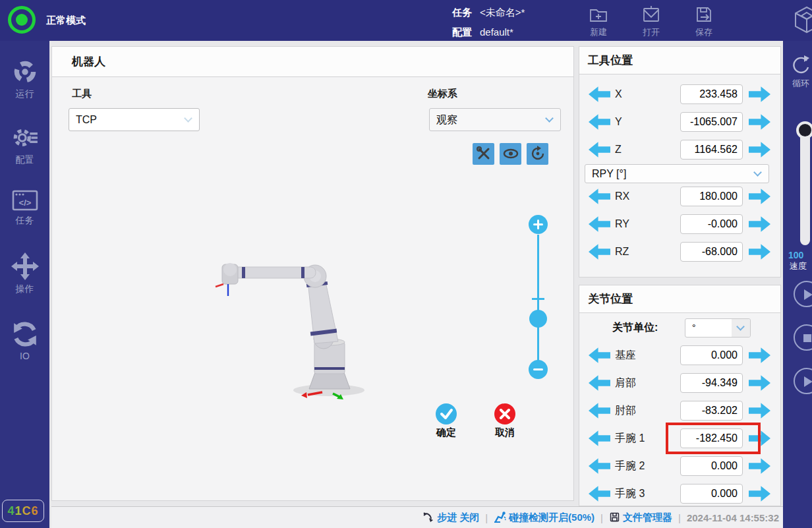 Image resolution: width=812 pixels, height=528 pixels. Describe the element at coordinates (25, 79) in the screenshot. I see `sidebar-item-run: 运行` at that location.